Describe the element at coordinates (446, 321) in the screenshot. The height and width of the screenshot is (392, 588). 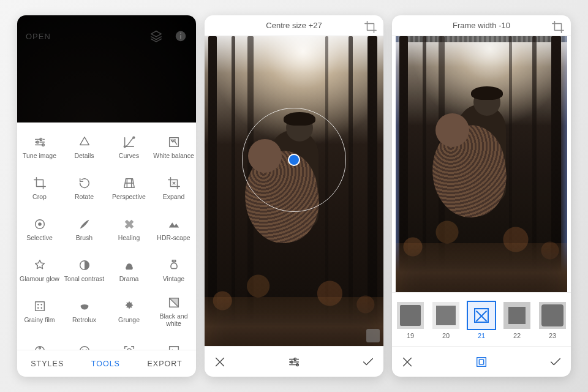
I see `frame-option-20: 20` at that location.